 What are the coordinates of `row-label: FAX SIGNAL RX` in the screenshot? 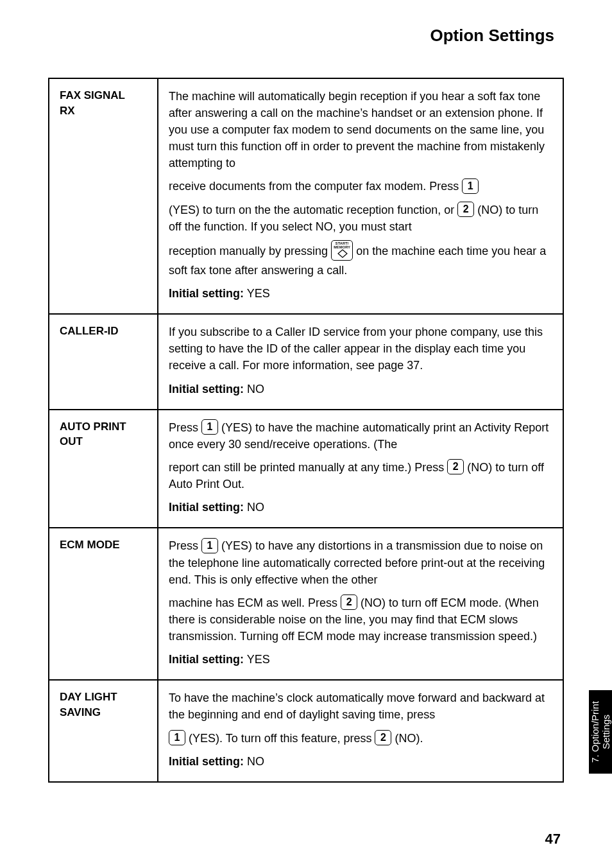 It's located at (103, 196).